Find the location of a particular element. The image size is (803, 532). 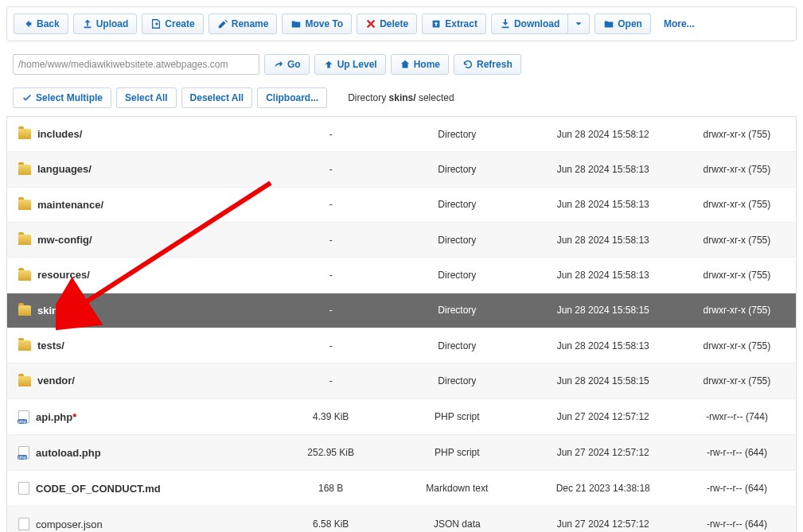

extract-button: Extract is located at coordinates (454, 24).